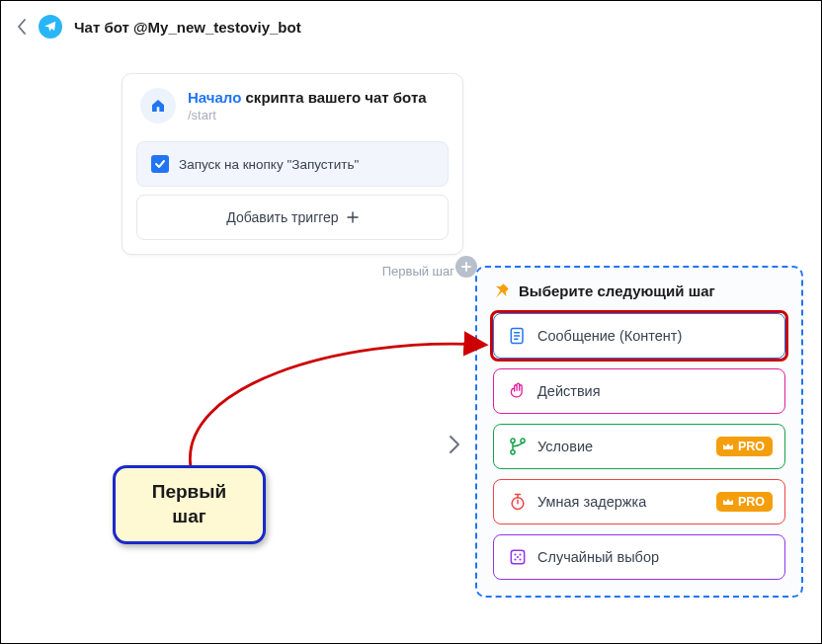 This screenshot has height=644, width=822. What do you see at coordinates (518, 446) in the screenshot?
I see `branch-icon` at bounding box center [518, 446].